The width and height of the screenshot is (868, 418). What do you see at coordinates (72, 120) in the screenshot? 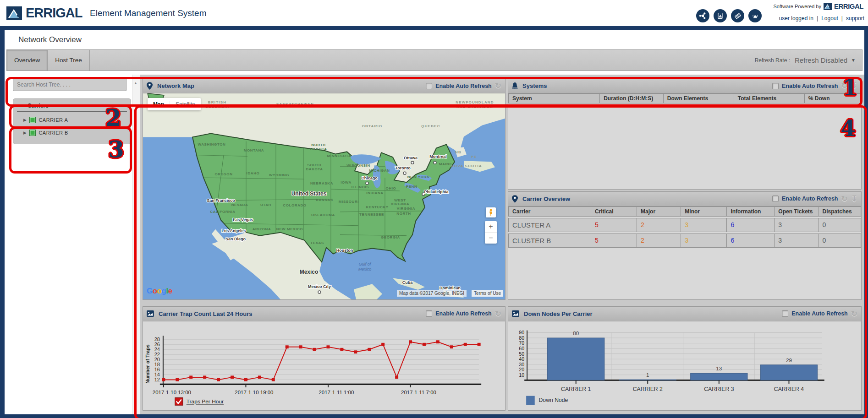
I see `tree-item-carrier-a: ▶ CARRIER A` at bounding box center [72, 120].